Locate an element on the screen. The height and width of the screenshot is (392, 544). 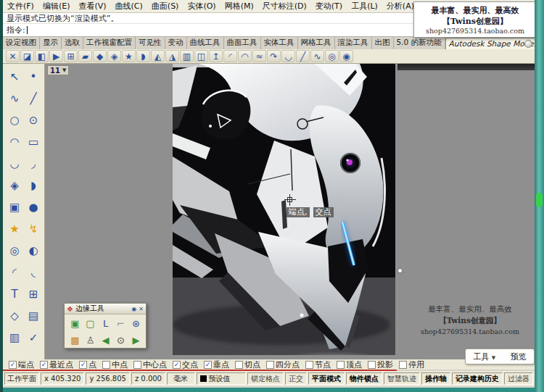
revolve-icon: ↷ is located at coordinates (274, 57).